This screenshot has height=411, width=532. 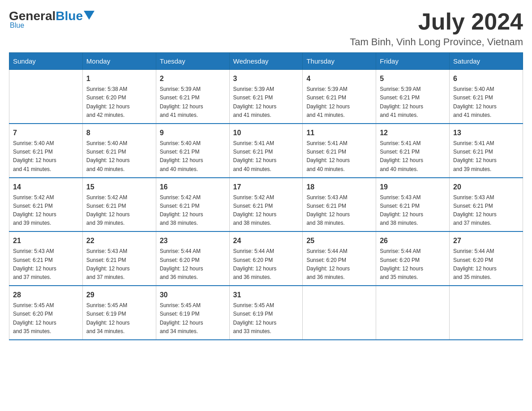 What do you see at coordinates (413, 133) in the screenshot?
I see `day-number: 12` at bounding box center [413, 133].